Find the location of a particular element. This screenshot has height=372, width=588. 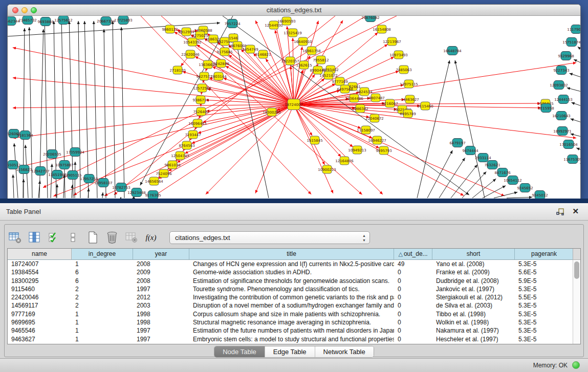

graph-node-teal: 26876082 is located at coordinates (371, 19).